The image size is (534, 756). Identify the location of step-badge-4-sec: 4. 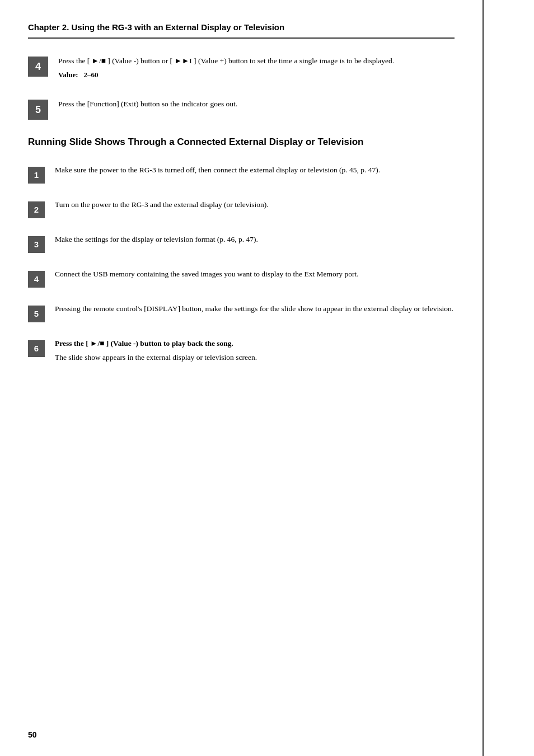
(36, 279).